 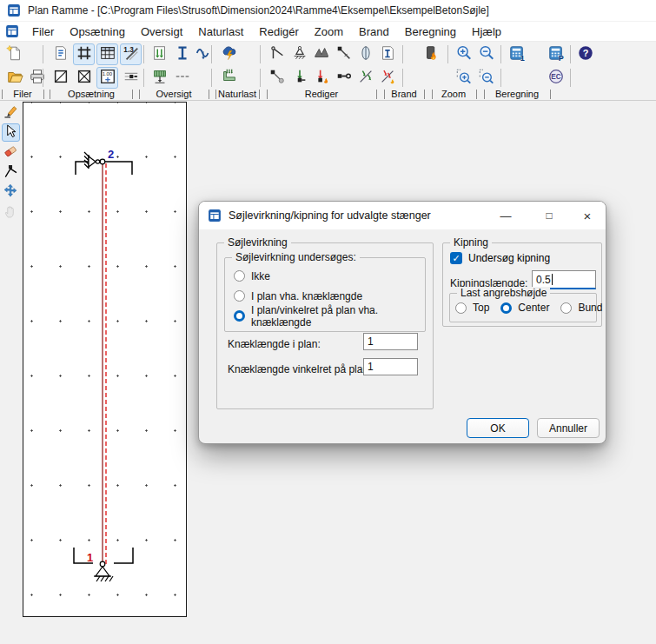 What do you see at coordinates (471, 242) in the screenshot?
I see `group-kipning-label: Kipning` at bounding box center [471, 242].